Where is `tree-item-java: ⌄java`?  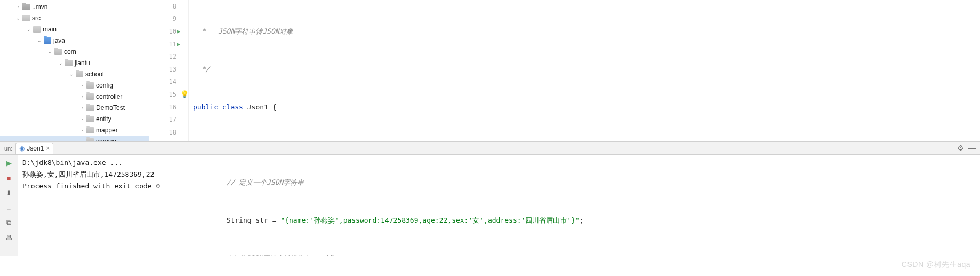
tree-item-java: ⌄java is located at coordinates (75, 41).